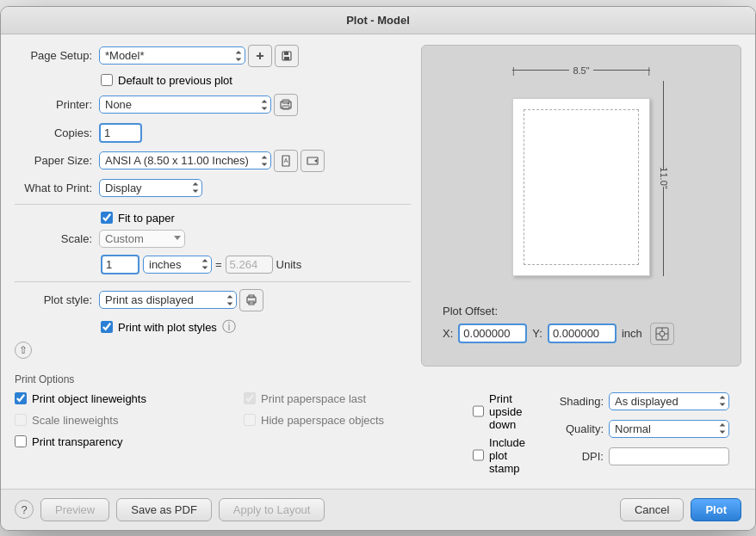 The width and height of the screenshot is (756, 536). Describe the element at coordinates (23, 350) in the screenshot. I see `collapse-button: ⇧` at that location.